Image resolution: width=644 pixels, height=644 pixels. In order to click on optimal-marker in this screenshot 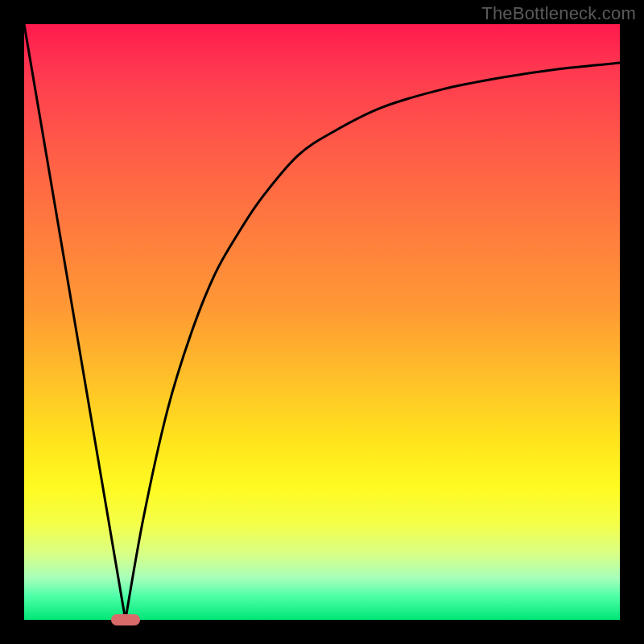, I will do `click(126, 620)`.